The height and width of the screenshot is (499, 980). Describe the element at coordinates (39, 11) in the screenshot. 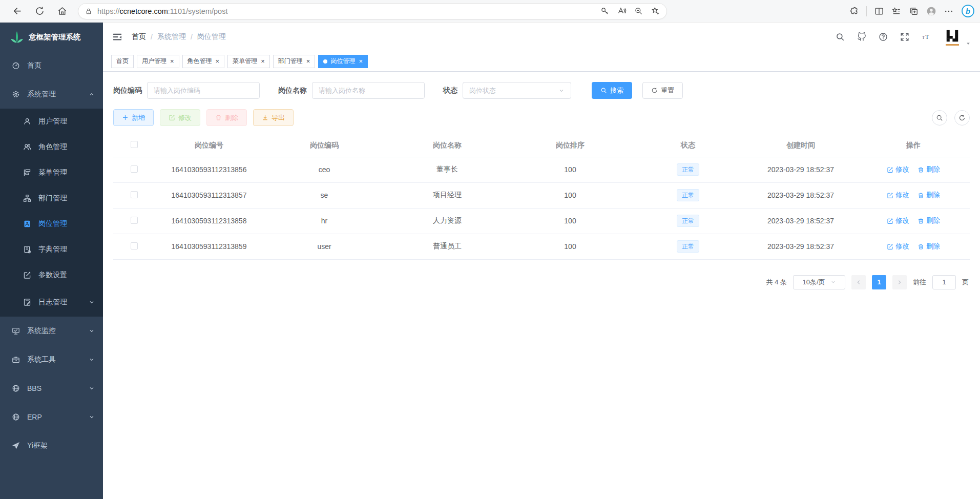

I see `reload-icon` at that location.